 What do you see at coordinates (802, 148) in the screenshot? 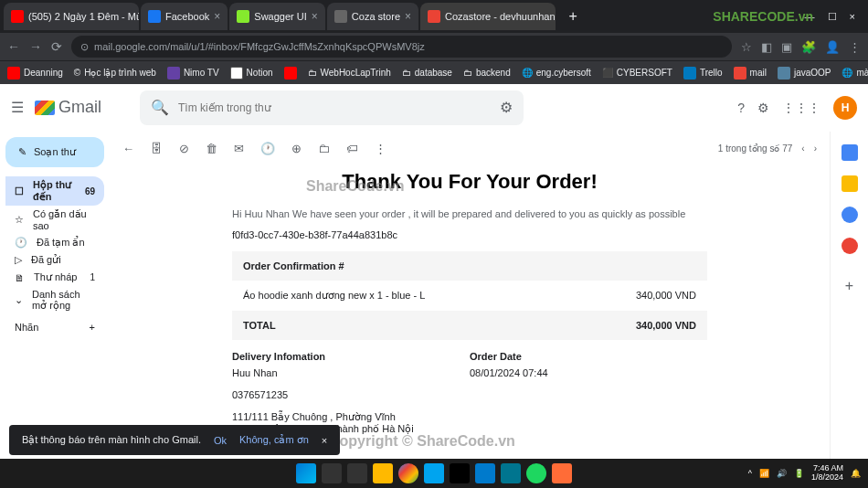
I see `prev-button: ‹` at bounding box center [802, 148].